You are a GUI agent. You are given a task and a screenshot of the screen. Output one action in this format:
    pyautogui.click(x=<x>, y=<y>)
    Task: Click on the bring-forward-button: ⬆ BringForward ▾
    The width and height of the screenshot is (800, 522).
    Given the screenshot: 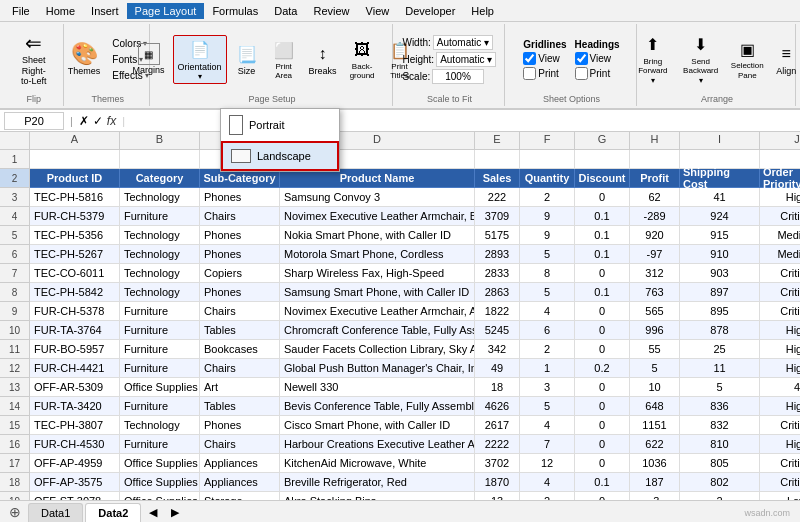 What is the action you would take?
    pyautogui.click(x=653, y=60)
    